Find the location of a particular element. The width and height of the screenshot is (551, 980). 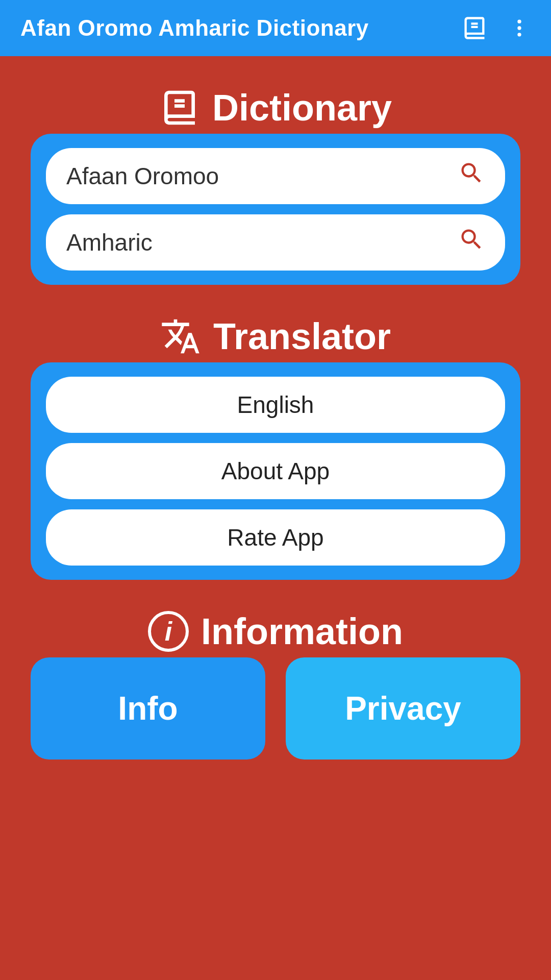

dictionary-header: Dictionary is located at coordinates (276, 108).